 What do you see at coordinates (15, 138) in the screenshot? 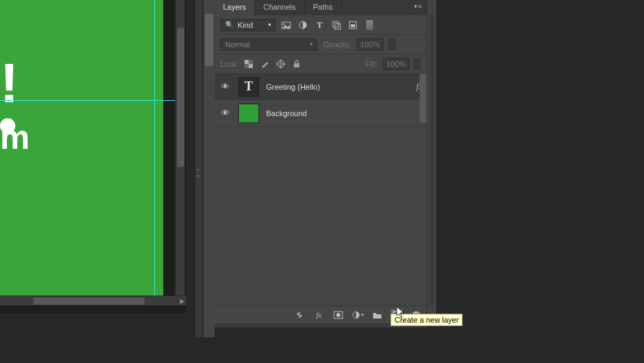
I see `canvas-text-fragment-2: m` at bounding box center [15, 138].